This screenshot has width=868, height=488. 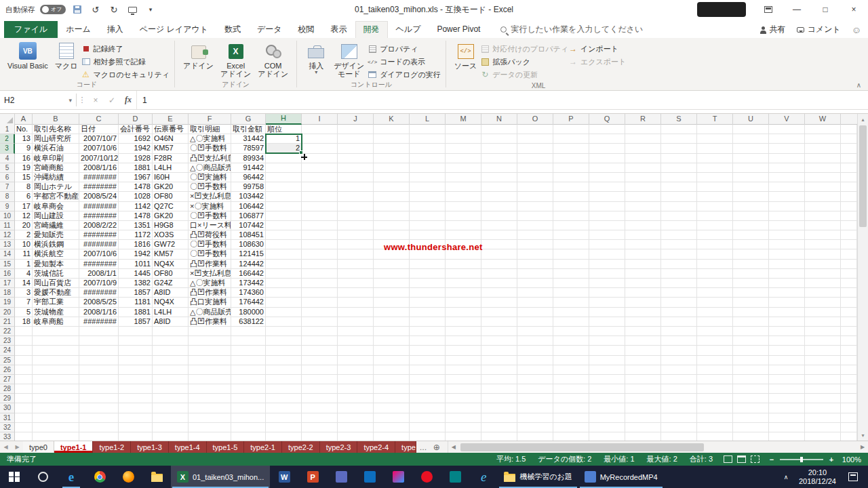 I want to click on cell-J10, so click(x=355, y=216).